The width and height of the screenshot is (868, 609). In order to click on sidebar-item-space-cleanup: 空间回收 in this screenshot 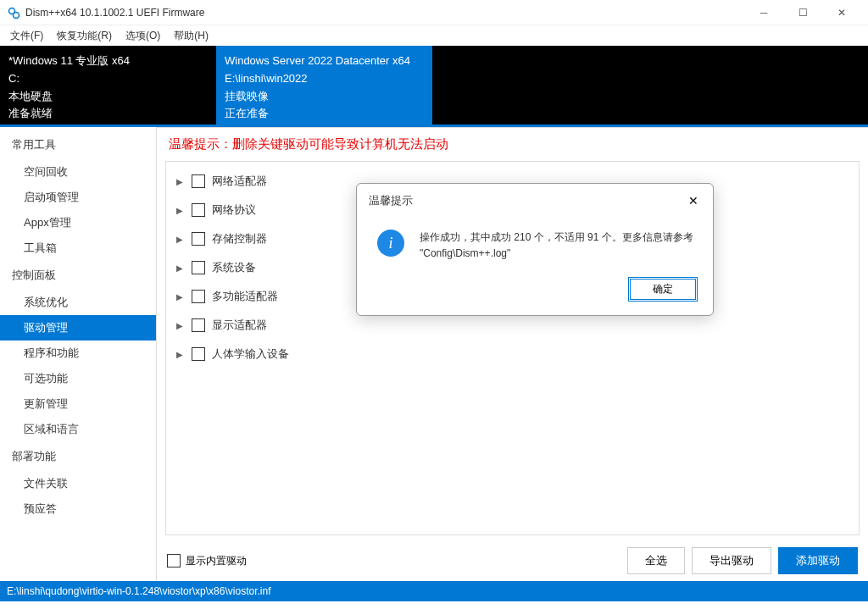, I will do `click(78, 172)`.